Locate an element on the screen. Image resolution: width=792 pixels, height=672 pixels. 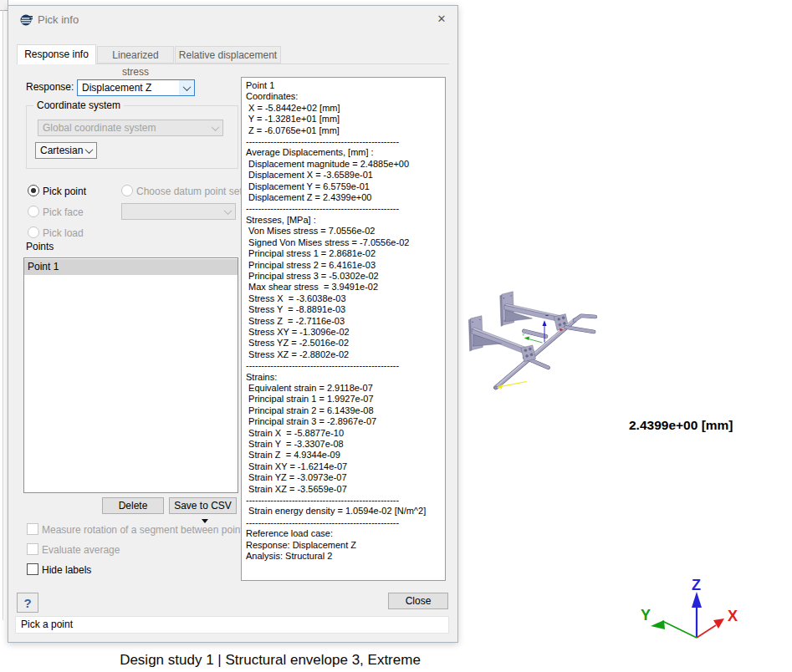
background-window-edge is located at coordinates (3, 315).